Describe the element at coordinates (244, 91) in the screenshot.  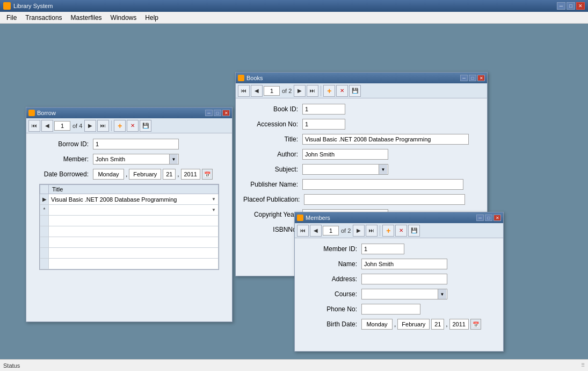
I see `books-first-btn: ⏮` at that location.